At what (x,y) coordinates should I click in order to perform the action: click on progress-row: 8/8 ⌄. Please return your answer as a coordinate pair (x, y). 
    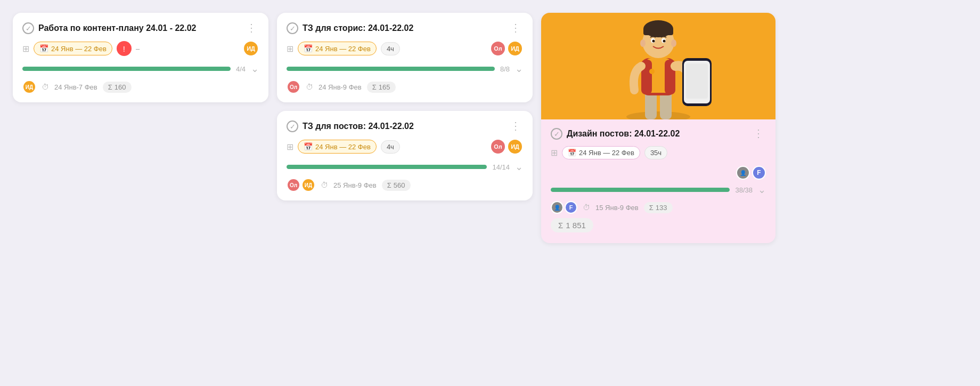
    Looking at the image, I should click on (405, 69).